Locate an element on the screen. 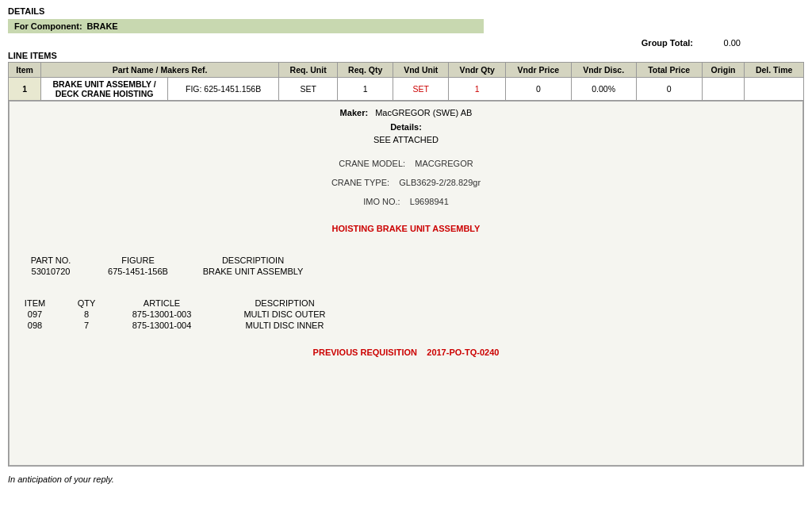 The width and height of the screenshot is (812, 507). crane-type-label: CRANE TYPE: is located at coordinates (360, 182).